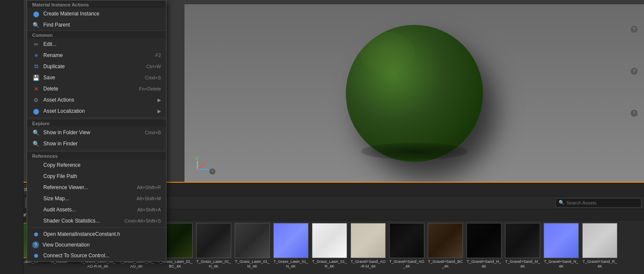 This screenshot has height=274, width=644. Describe the element at coordinates (330, 241) in the screenshot. I see `asset-thumb-t-grass-lawn-r` at that location.